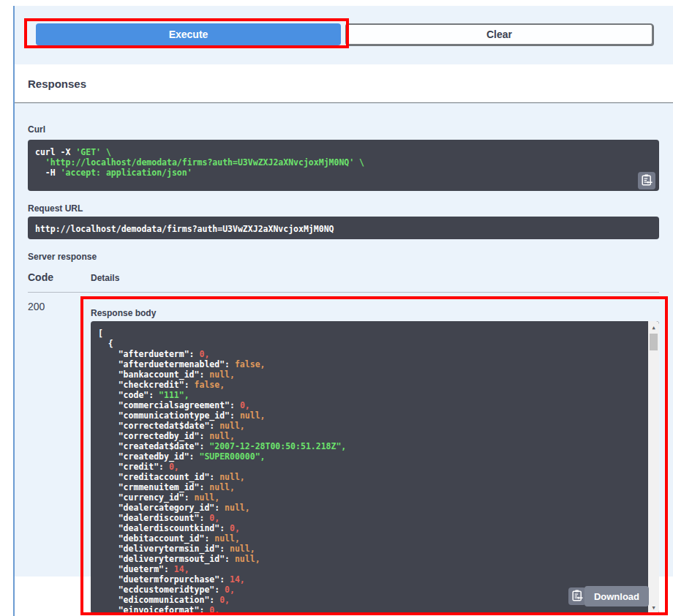 Image resolution: width=673 pixels, height=616 pixels. I want to click on request-url-label: Request URL, so click(344, 209).